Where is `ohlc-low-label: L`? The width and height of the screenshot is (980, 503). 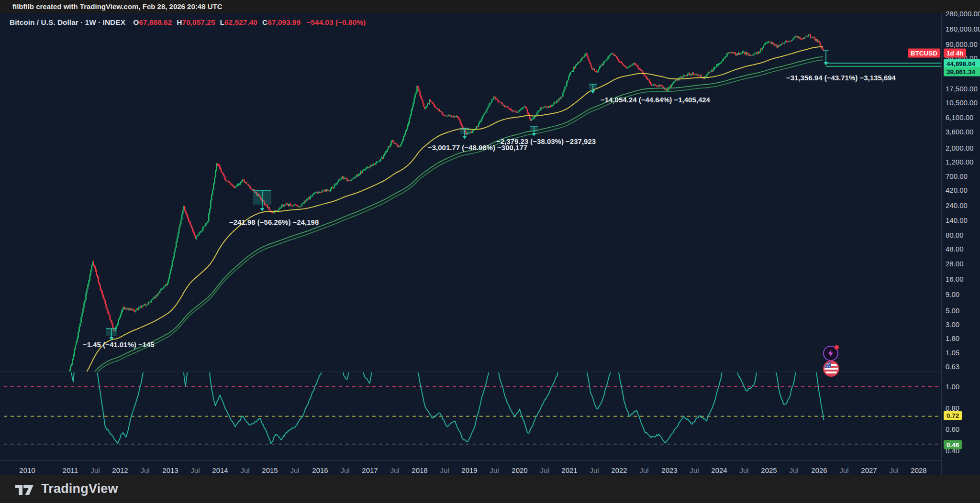 ohlc-low-label: L is located at coordinates (222, 22).